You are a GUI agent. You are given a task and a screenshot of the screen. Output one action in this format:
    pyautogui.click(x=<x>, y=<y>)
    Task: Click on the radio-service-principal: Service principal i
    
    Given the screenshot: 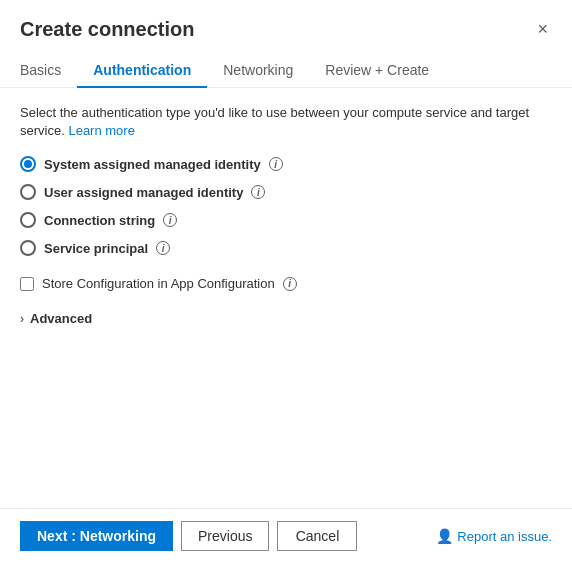 What is the action you would take?
    pyautogui.click(x=286, y=248)
    